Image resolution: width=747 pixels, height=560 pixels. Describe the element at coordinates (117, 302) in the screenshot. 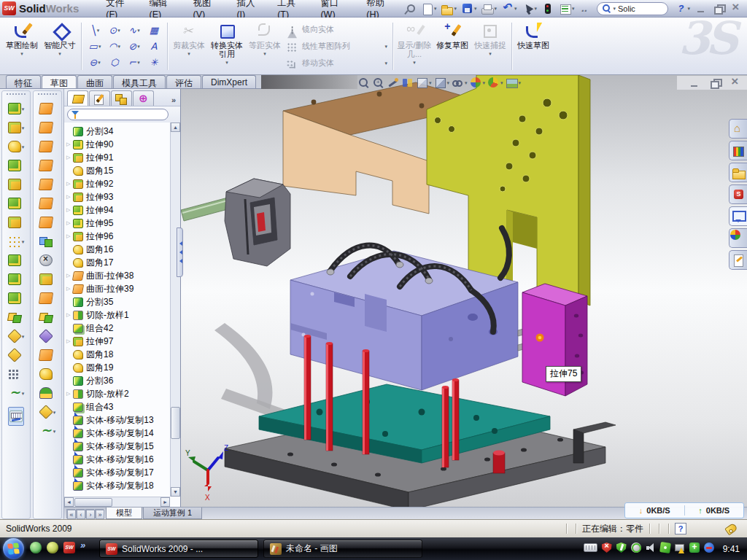

I see `feature-tree-item: ▷ 分割35` at that location.